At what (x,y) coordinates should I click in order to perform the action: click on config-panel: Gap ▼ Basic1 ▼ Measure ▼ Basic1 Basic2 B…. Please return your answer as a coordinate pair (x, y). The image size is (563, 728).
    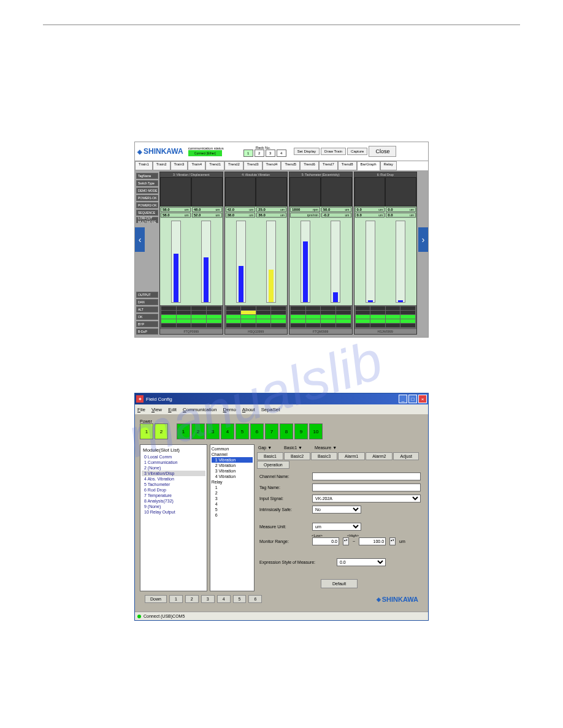
    Looking at the image, I should click on (340, 518).